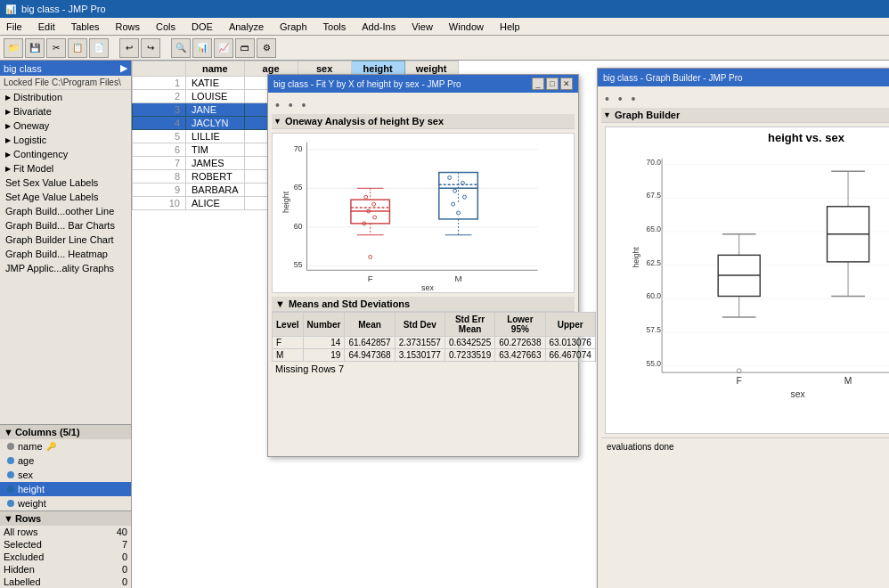 The width and height of the screenshot is (889, 588). Describe the element at coordinates (423, 213) in the screenshot. I see `oneway-plot: 70 65 60 55 height` at that location.